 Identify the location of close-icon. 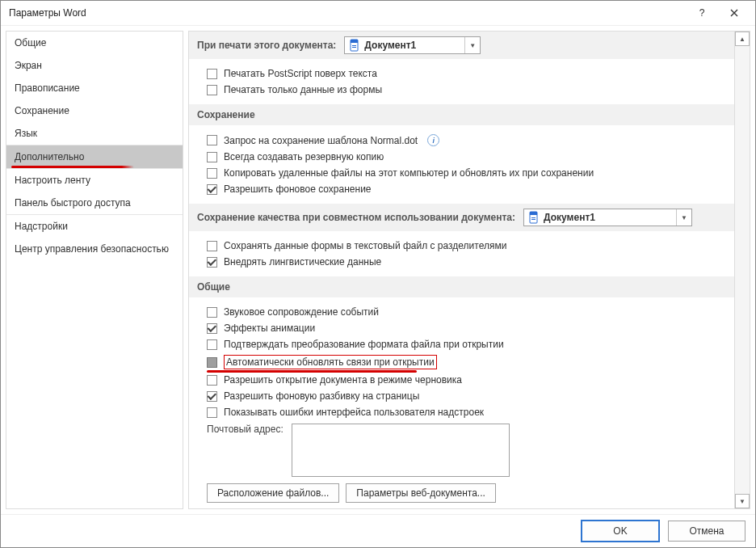
(734, 13).